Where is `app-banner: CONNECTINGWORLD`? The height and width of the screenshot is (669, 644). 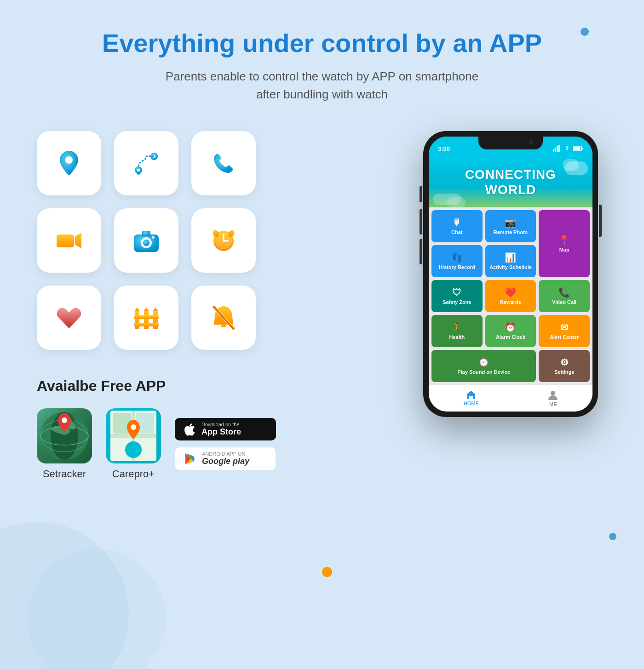
app-banner: CONNECTINGWORLD is located at coordinates (511, 182).